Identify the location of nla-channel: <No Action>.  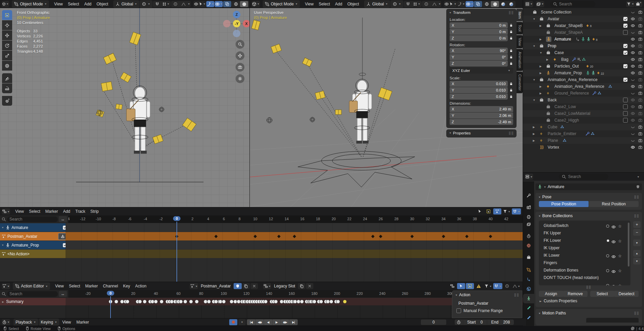
(34, 254).